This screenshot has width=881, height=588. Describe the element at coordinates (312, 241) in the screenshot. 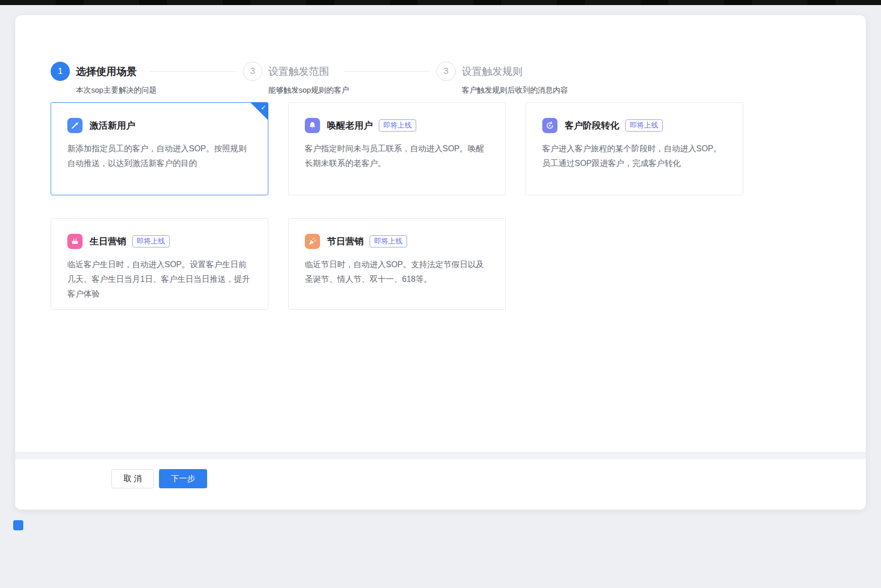

I see `party-icon` at that location.